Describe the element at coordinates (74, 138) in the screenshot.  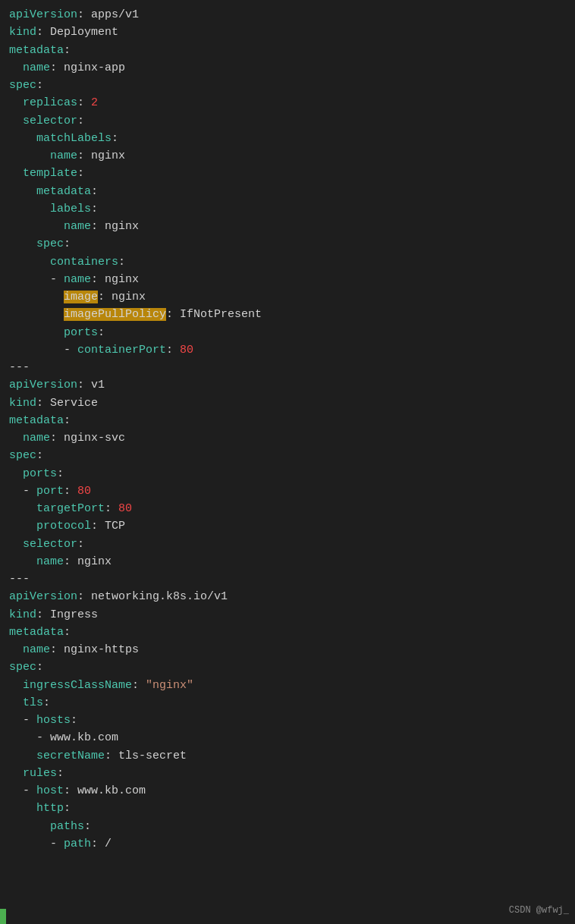
I see `token-key: matchLabels` at that location.